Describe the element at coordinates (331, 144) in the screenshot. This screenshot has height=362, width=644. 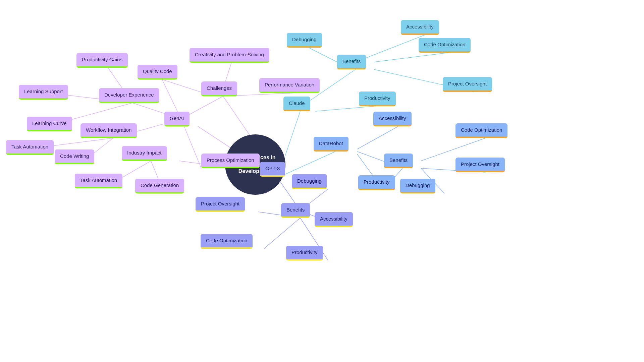
I see `node-datarobot: DataRobot` at that location.